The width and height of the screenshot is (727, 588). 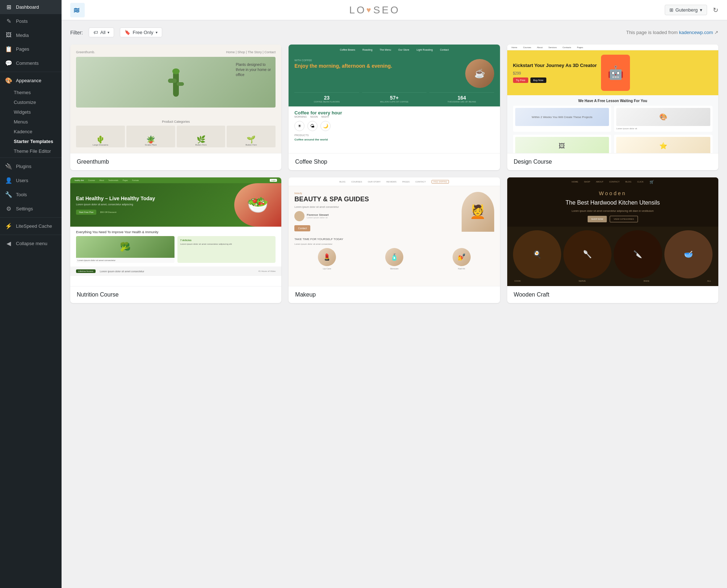 I want to click on media-icon: 🖼, so click(x=9, y=35).